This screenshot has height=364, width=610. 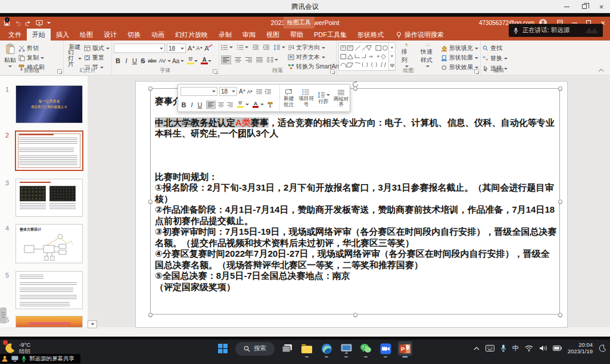 What do you see at coordinates (204, 61) in the screenshot?
I see `font-color-button: A` at bounding box center [204, 61].